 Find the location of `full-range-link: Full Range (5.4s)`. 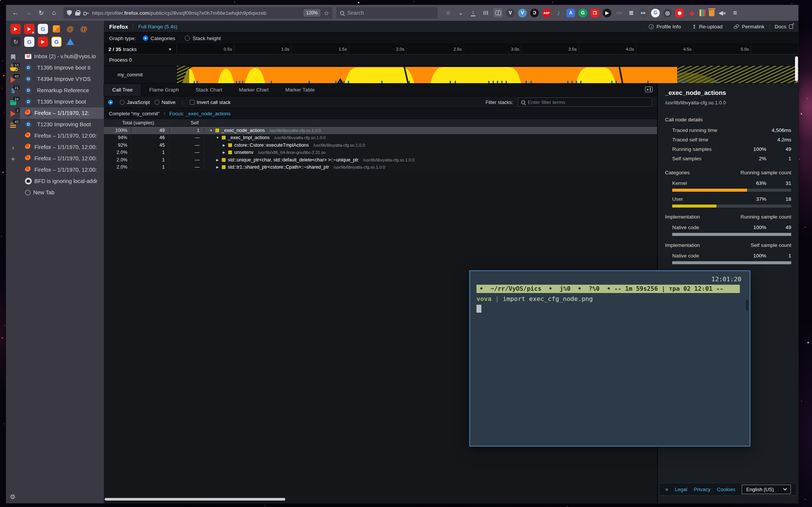

full-range-link: Full Range (5.4s) is located at coordinates (158, 26).